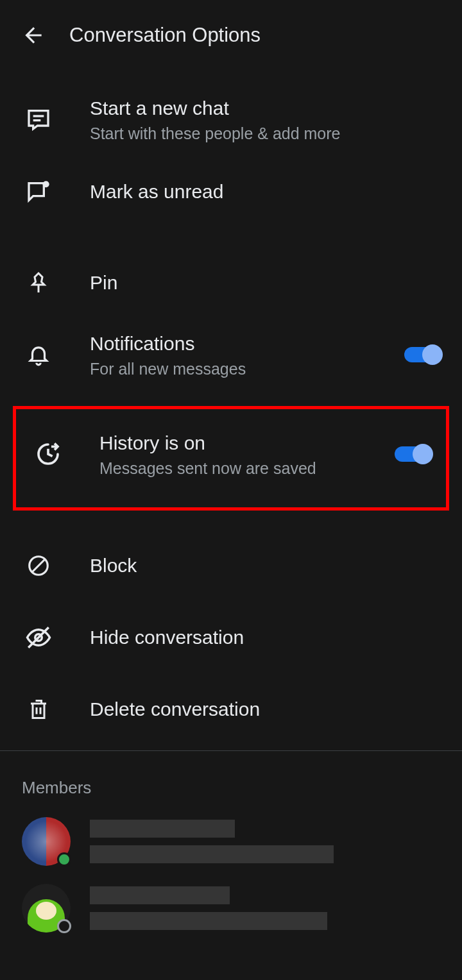 Image resolution: width=462 pixels, height=980 pixels. What do you see at coordinates (33, 35) in the screenshot?
I see `back-button` at bounding box center [33, 35].